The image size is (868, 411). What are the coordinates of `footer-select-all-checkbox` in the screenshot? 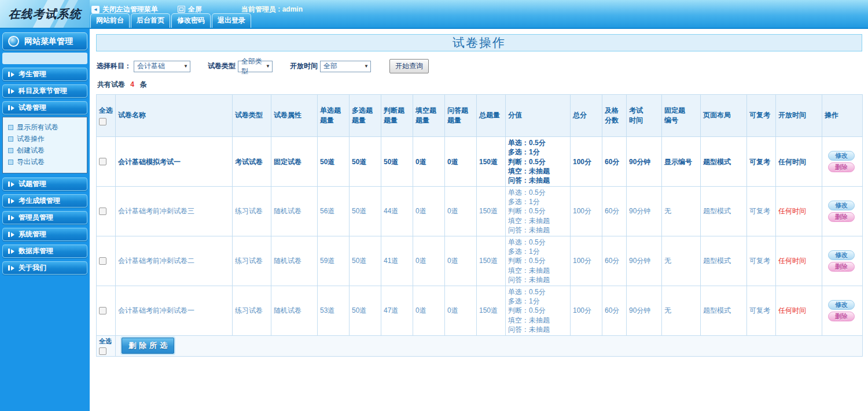 It's located at (103, 351).